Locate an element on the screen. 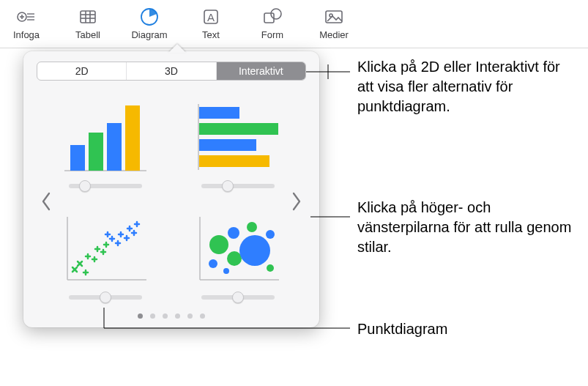  toolbar: Infoga Tabell Diagram A Text Form Medier is located at coordinates (294, 24).